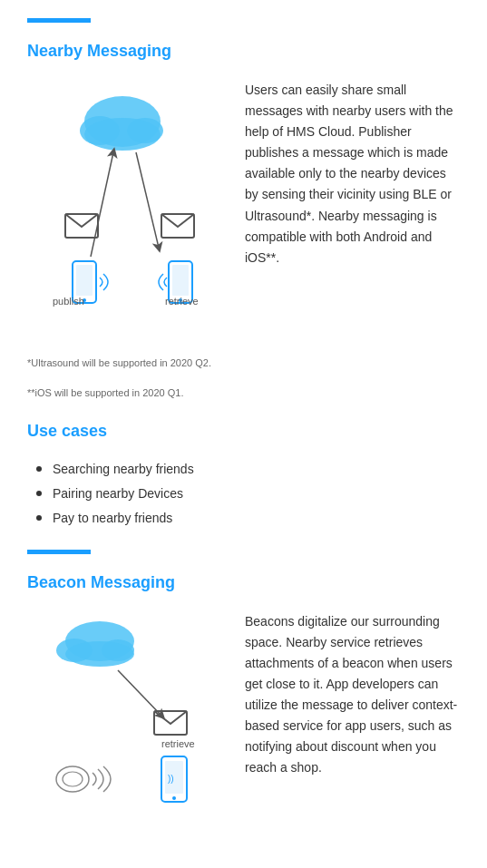  Describe the element at coordinates (248, 519) in the screenshot. I see `use-case-item-3: Pay to nearby friends` at that location.